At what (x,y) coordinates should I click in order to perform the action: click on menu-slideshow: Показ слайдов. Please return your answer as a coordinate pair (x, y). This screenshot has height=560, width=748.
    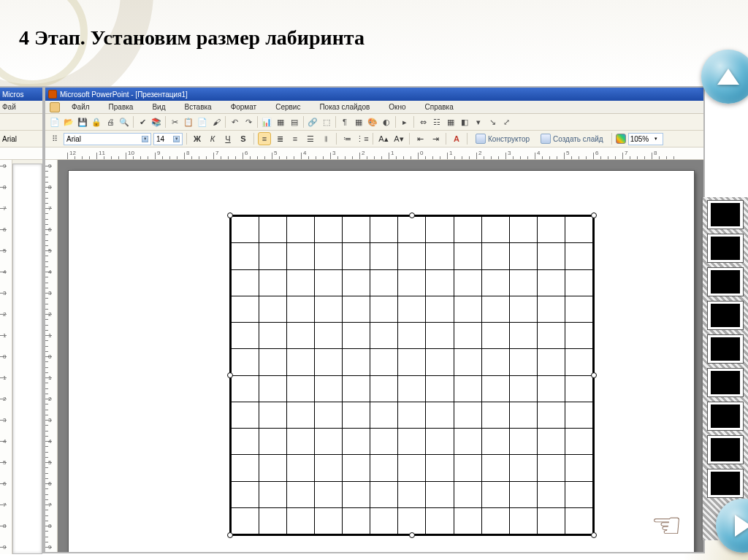
    Looking at the image, I should click on (345, 107).